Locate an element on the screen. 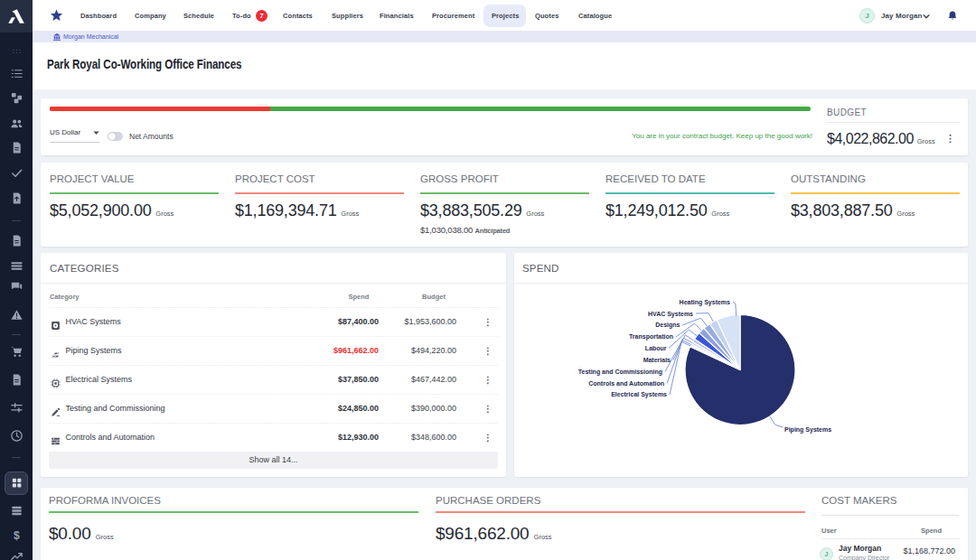 Image resolution: width=976 pixels, height=560 pixels. svg-text: Piping Systems is located at coordinates (808, 430).